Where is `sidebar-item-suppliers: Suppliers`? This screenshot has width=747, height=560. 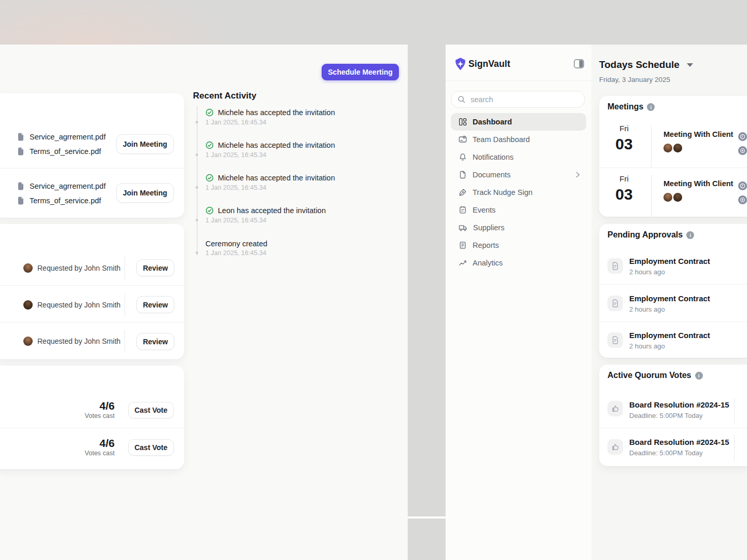 sidebar-item-suppliers: Suppliers is located at coordinates (519, 228).